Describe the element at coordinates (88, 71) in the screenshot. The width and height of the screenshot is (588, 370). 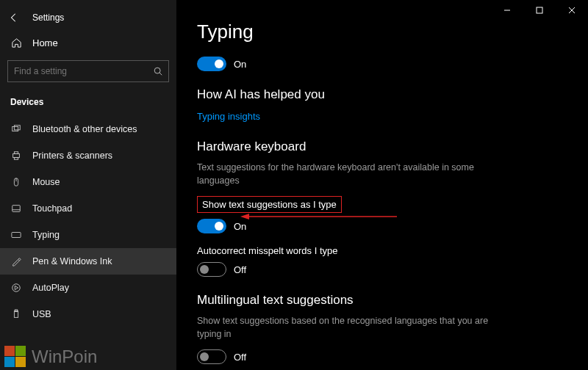
I see `search-box` at that location.